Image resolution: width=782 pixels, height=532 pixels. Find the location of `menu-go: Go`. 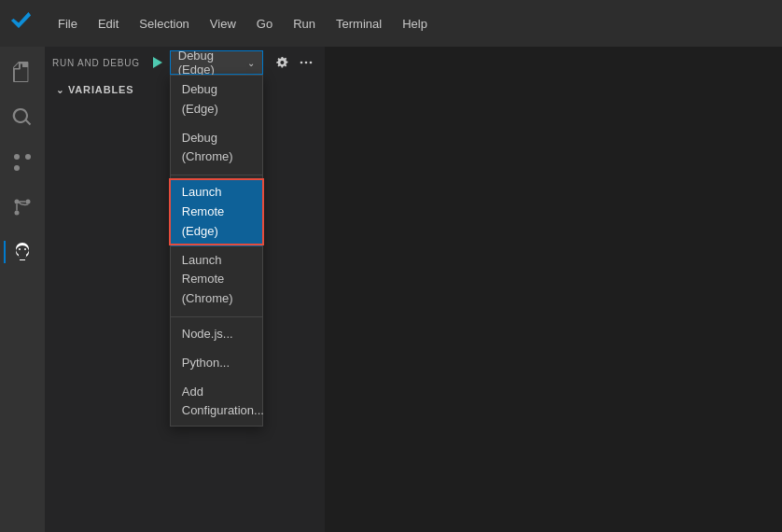

menu-go: Go is located at coordinates (265, 24).